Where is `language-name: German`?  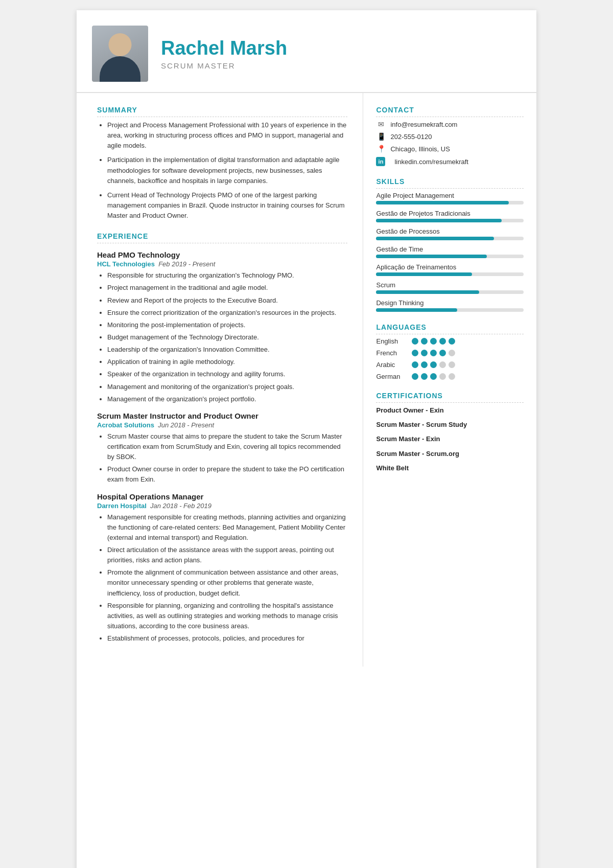 language-name: German is located at coordinates (394, 376).